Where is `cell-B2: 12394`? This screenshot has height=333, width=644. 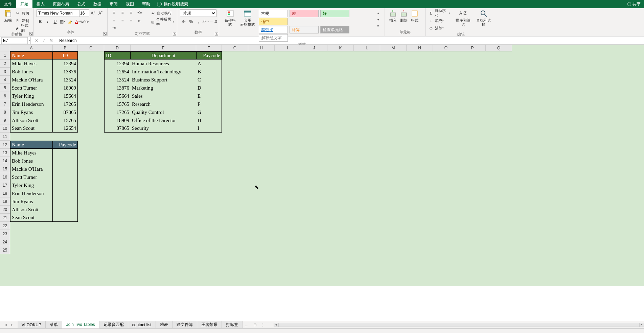
cell-B2: 12394 is located at coordinates (65, 64).